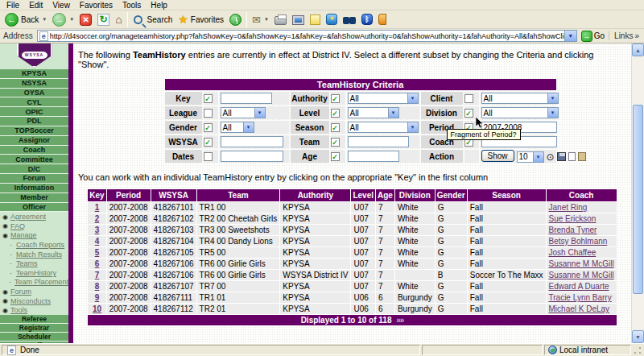  Describe the element at coordinates (335, 156) in the screenshot. I see `age-checkbox: ✓` at that location.